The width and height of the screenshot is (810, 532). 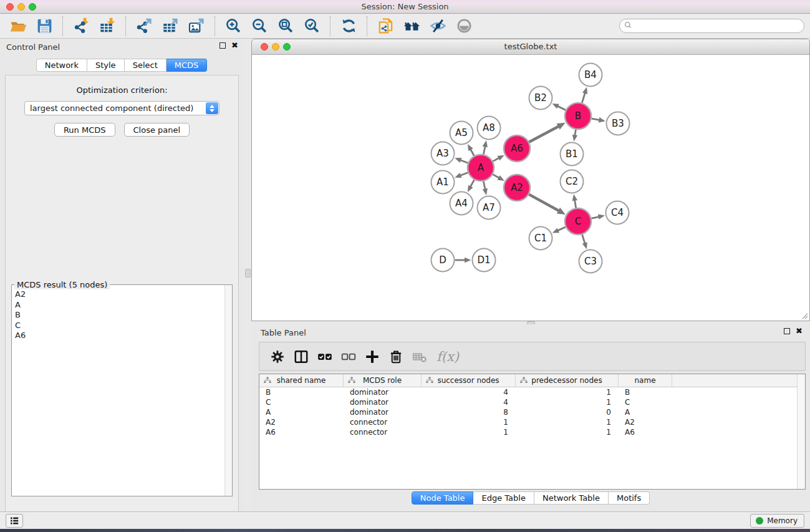 I want to click on column-header-predecessor-nodes: predecessor nodes, so click(x=567, y=380).